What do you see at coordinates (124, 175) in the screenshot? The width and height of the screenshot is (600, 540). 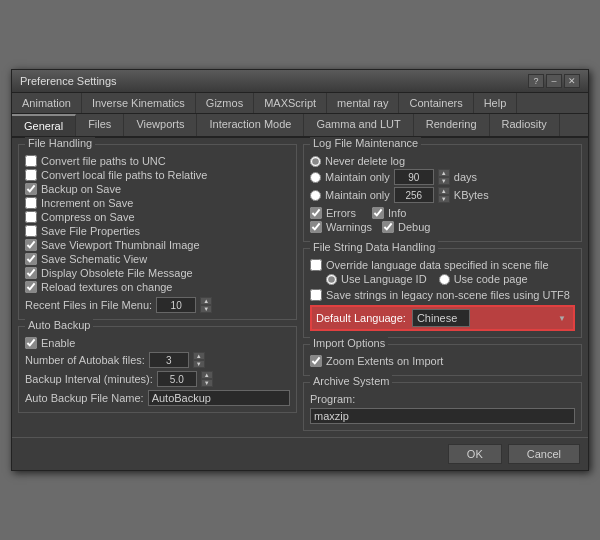 I see `convert-relative-label: Convert local file paths to Relative` at bounding box center [124, 175].